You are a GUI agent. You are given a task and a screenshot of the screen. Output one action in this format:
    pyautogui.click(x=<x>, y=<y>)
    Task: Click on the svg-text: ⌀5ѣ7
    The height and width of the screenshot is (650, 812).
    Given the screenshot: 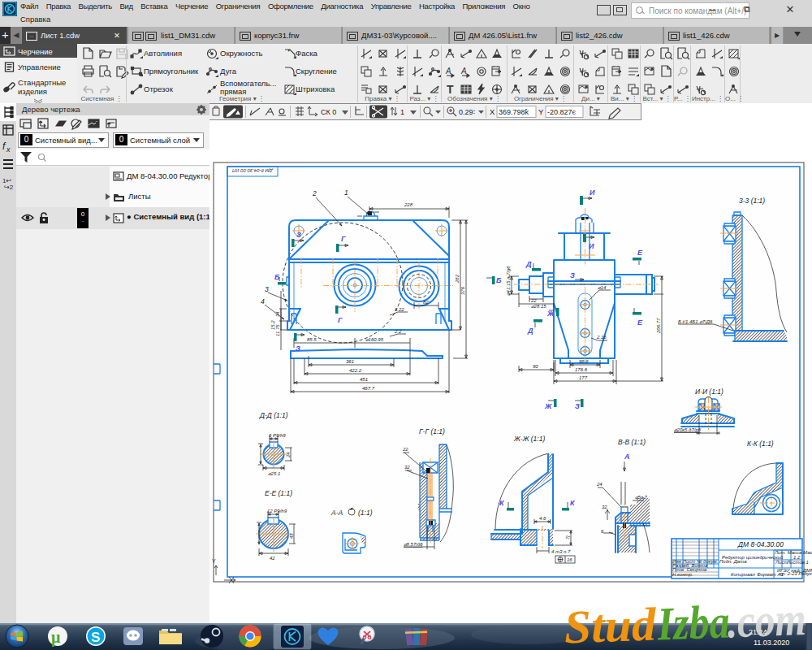 What is the action you would take?
    pyautogui.click(x=641, y=497)
    